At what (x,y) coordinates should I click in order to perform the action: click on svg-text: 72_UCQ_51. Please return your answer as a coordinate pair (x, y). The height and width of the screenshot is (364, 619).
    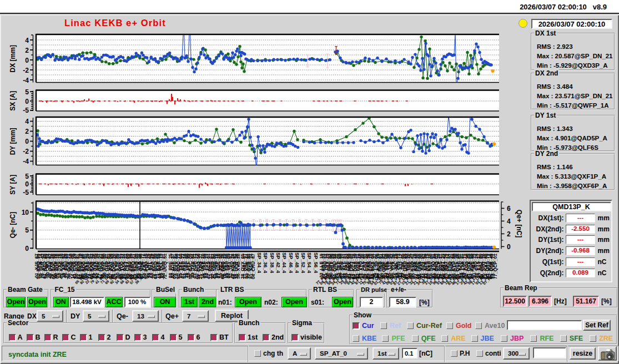
    Looking at the image, I should click on (165, 266).